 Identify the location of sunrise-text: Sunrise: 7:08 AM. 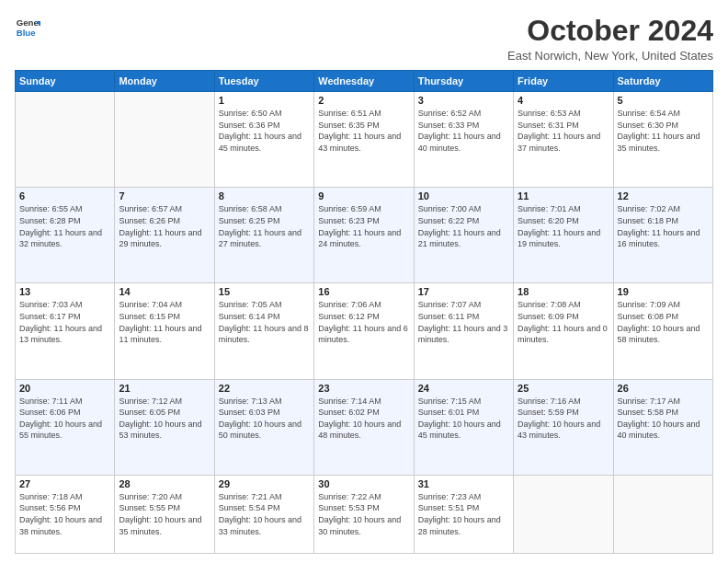
(550, 304).